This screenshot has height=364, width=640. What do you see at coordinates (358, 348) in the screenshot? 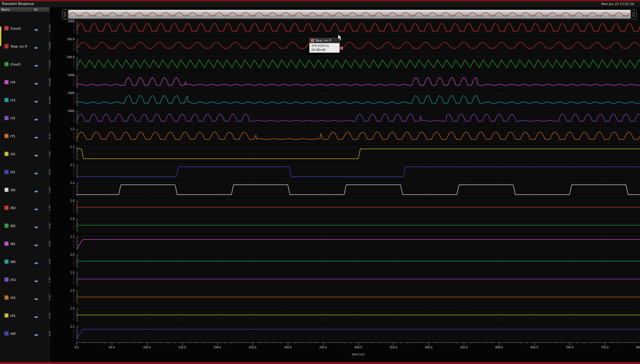
I see `axis-tick-label: 400.0` at bounding box center [358, 348].